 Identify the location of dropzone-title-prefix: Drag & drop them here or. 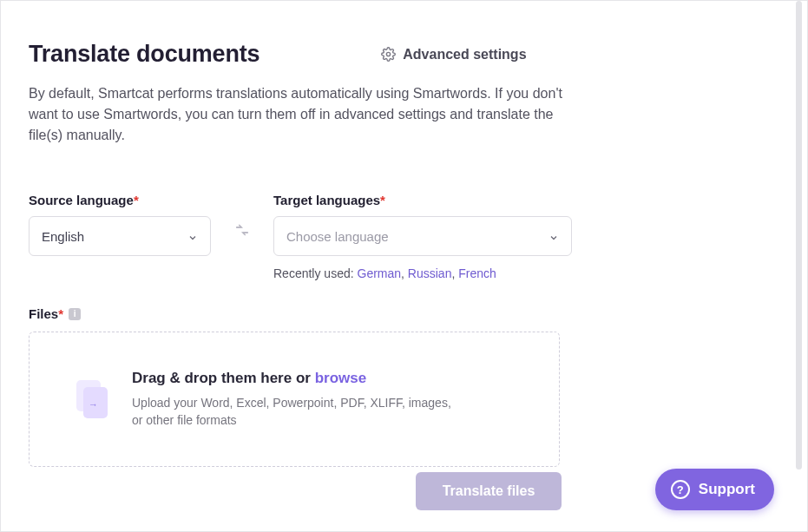
(224, 378).